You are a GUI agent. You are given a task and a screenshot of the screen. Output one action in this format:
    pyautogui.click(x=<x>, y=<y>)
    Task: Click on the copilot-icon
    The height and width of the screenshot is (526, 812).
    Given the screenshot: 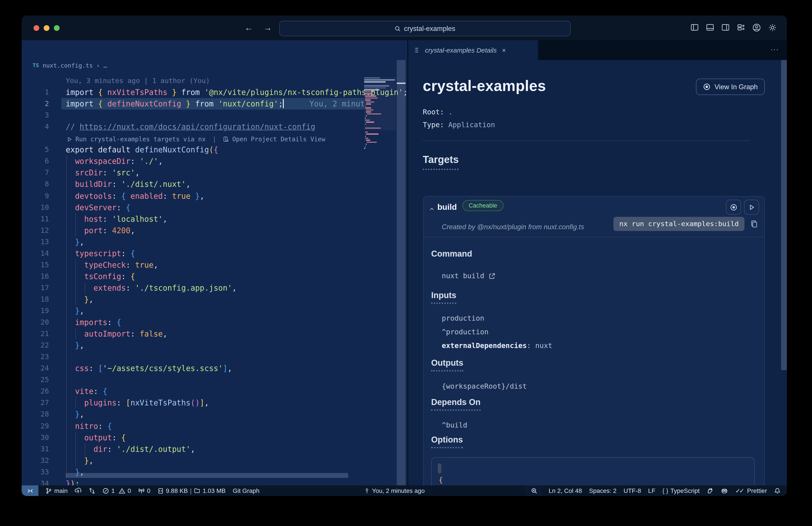 What is the action you would take?
    pyautogui.click(x=725, y=491)
    